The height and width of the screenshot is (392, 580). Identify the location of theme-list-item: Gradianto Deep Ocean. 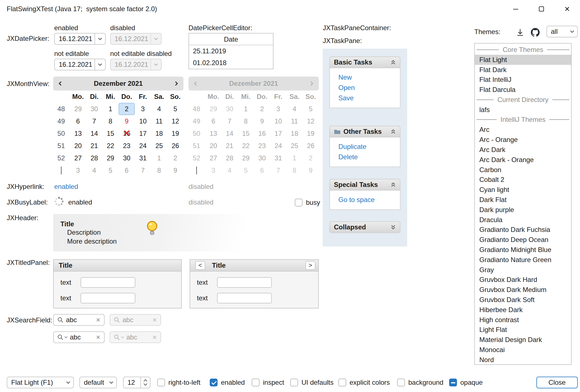
(523, 240).